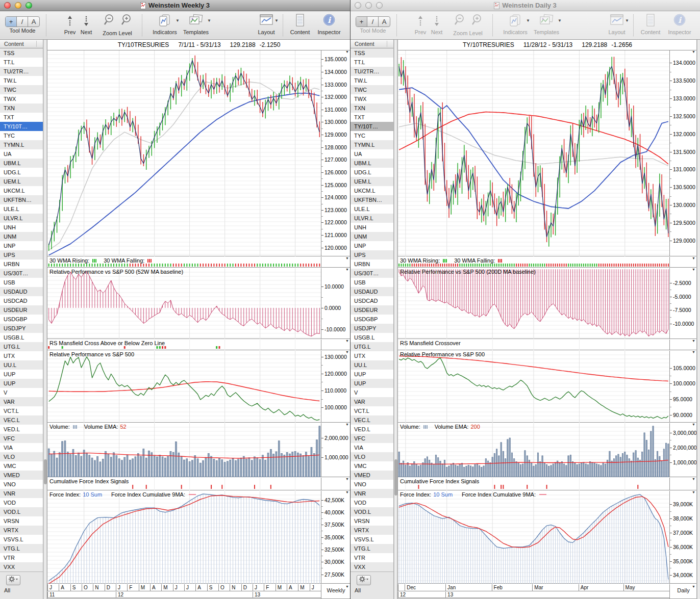 This screenshot has height=599, width=700. I want to click on sidebar-item-utg-l: UTG.L, so click(372, 347).